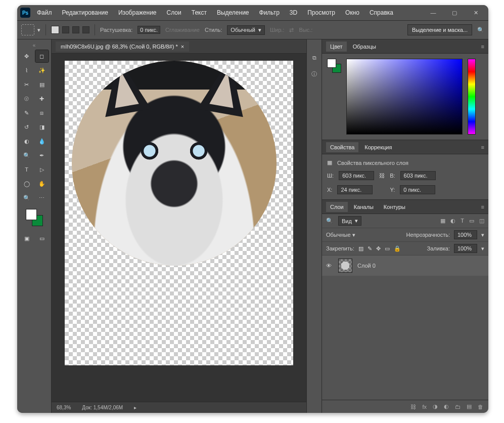  I want to click on history-brush-tool: ↺, so click(27, 127).